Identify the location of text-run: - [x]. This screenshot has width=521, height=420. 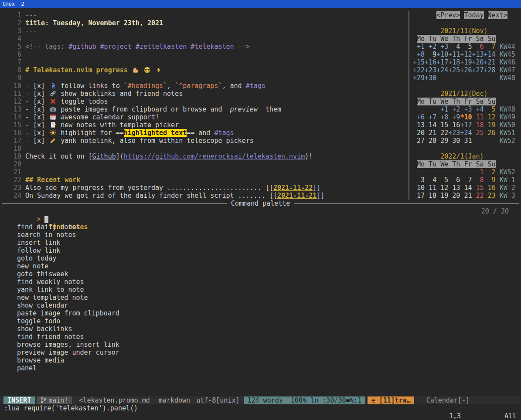
(37, 86).